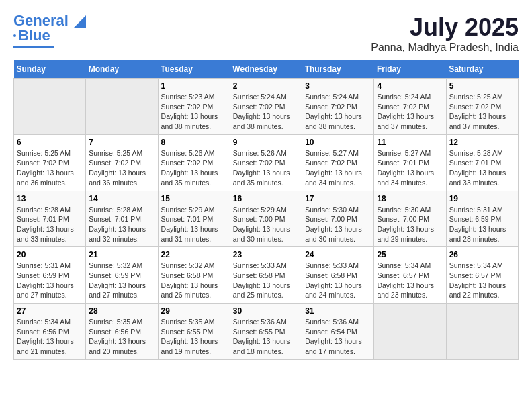  I want to click on logo: General Blue, so click(50, 31).